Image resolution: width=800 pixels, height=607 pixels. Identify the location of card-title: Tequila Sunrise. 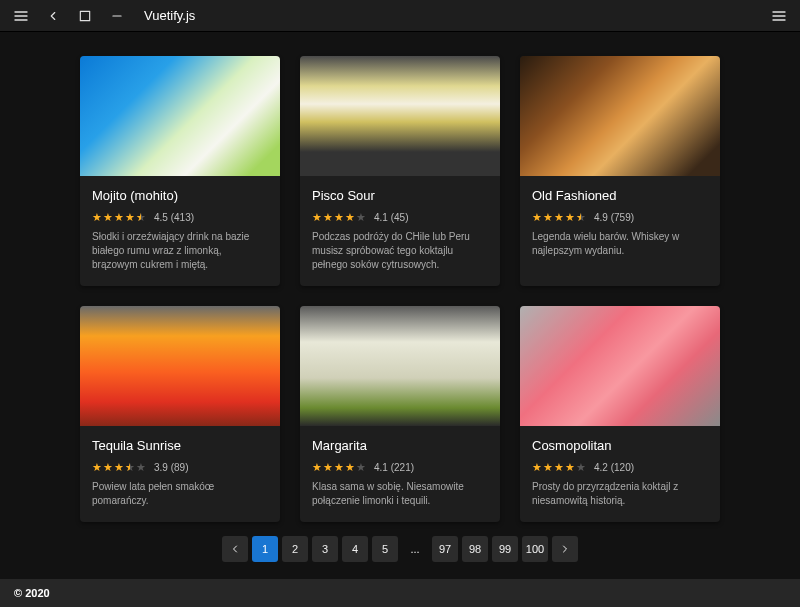
(180, 446).